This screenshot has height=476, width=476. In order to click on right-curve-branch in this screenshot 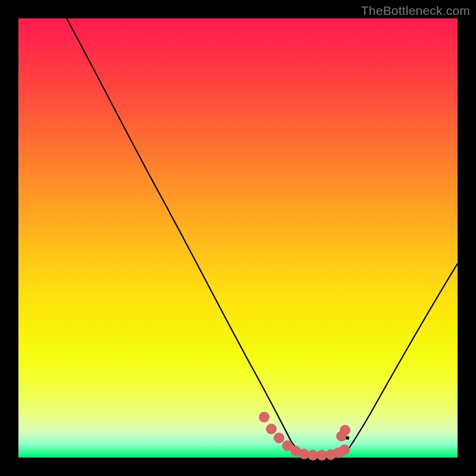, I will do `click(403, 355)`.